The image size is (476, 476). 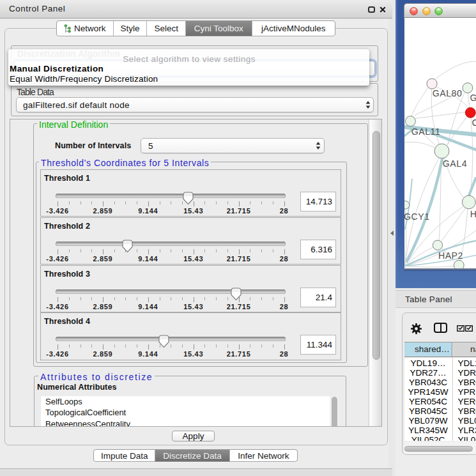 I want to click on svg-text: GA, so click(x=473, y=98).